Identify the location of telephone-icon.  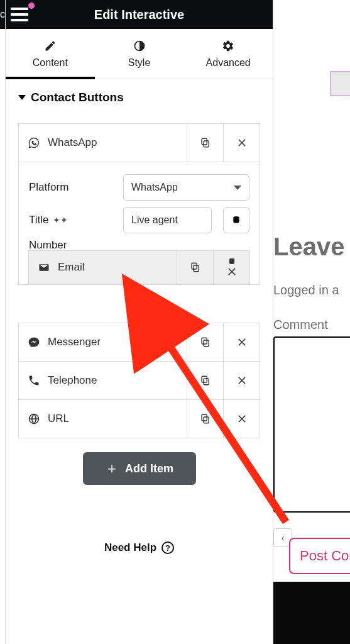
(34, 380).